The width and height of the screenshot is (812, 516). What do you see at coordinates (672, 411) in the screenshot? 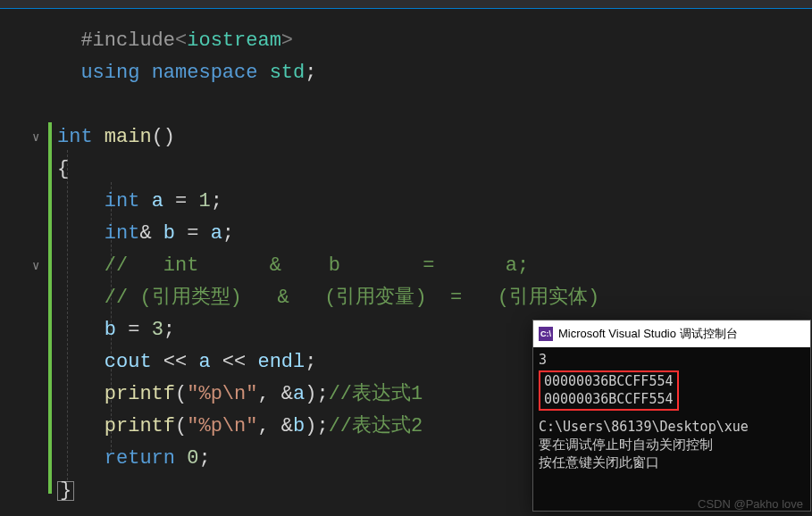
I see `console-body: 3 00000036BCCFF554 00000036BCCFF554 C:\U…` at bounding box center [672, 411].